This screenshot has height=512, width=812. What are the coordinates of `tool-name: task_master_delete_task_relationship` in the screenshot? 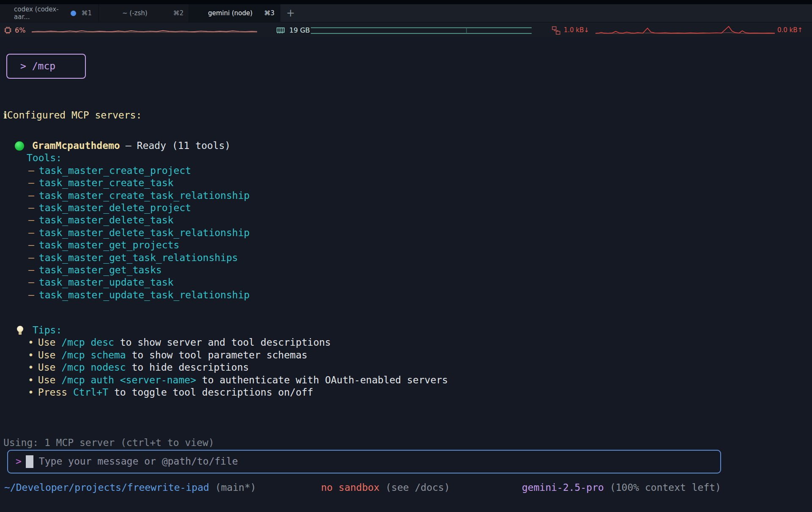 It's located at (145, 233).